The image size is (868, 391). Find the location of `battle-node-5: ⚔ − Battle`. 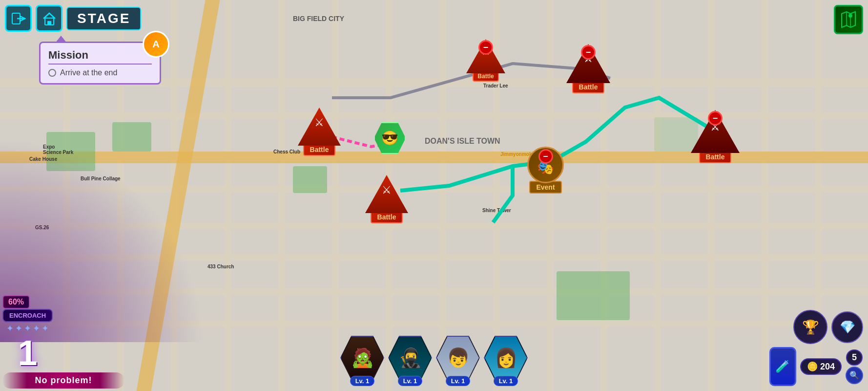

battle-node-5: ⚔ − Battle is located at coordinates (715, 137).